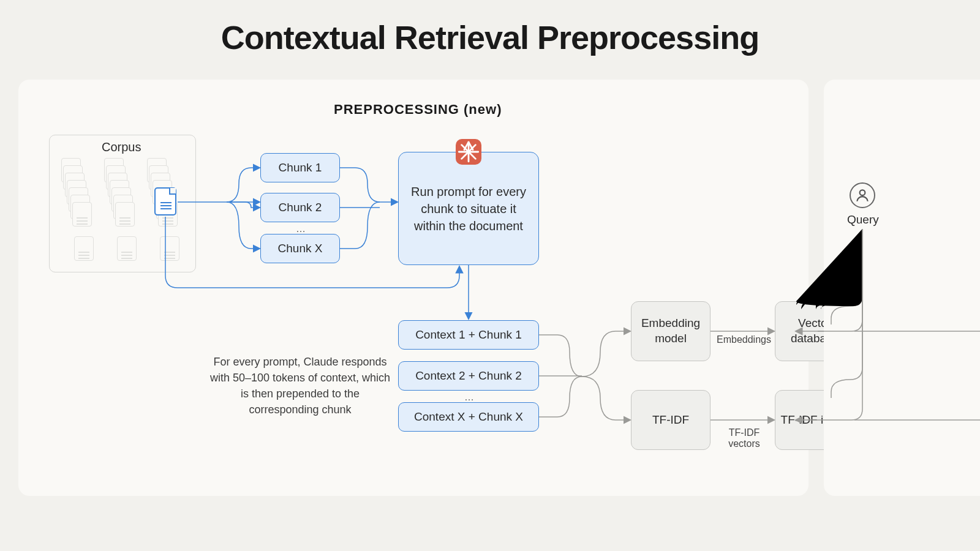  What do you see at coordinates (469, 335) in the screenshot?
I see `context-chunk-box: Context 1 + Chunk 1` at bounding box center [469, 335].